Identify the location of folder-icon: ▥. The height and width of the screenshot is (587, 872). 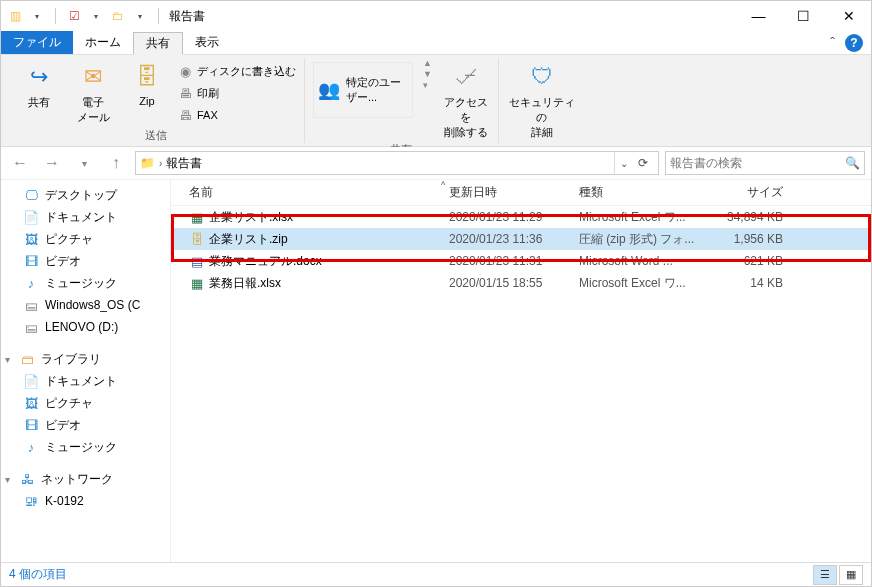
(15, 16).